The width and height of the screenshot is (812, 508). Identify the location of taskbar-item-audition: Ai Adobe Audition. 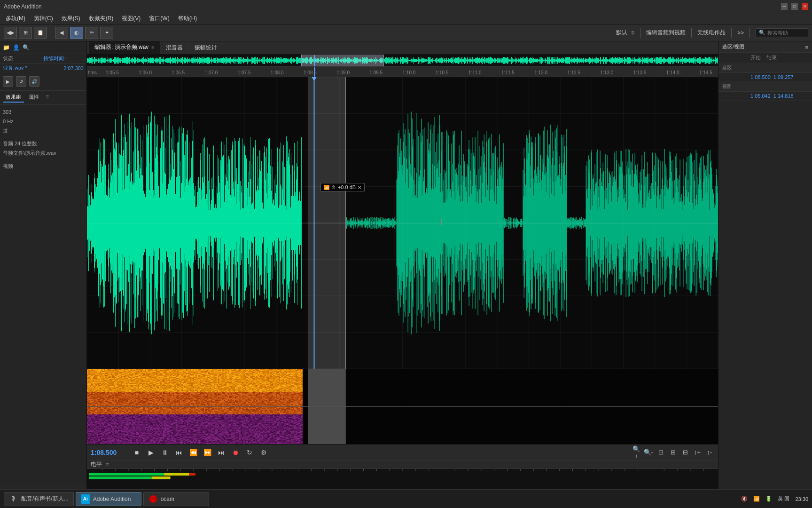
(109, 499).